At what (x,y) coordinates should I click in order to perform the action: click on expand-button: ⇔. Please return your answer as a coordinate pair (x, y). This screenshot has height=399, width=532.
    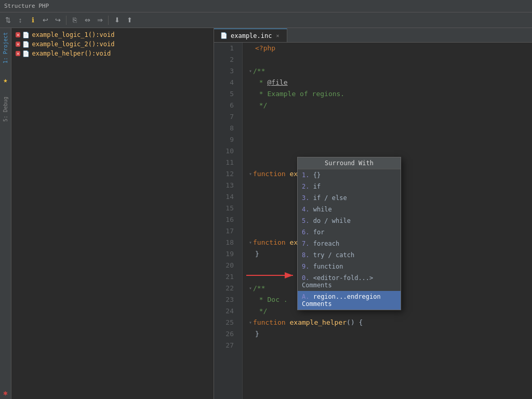
    Looking at the image, I should click on (87, 20).